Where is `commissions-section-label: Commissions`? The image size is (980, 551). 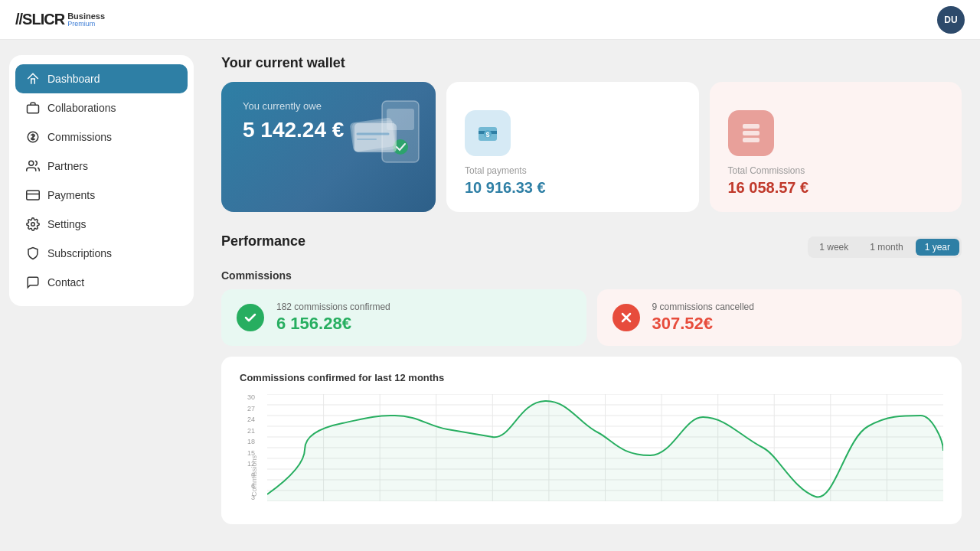
commissions-section-label: Commissions is located at coordinates (591, 276).